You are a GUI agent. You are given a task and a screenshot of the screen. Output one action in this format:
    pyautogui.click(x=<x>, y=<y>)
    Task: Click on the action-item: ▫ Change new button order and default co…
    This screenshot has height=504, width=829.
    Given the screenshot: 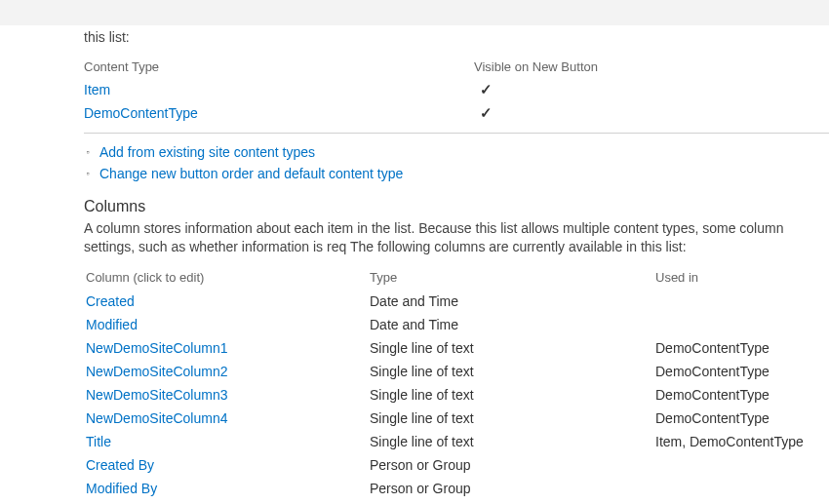 What is the action you would take?
    pyautogui.click(x=456, y=174)
    